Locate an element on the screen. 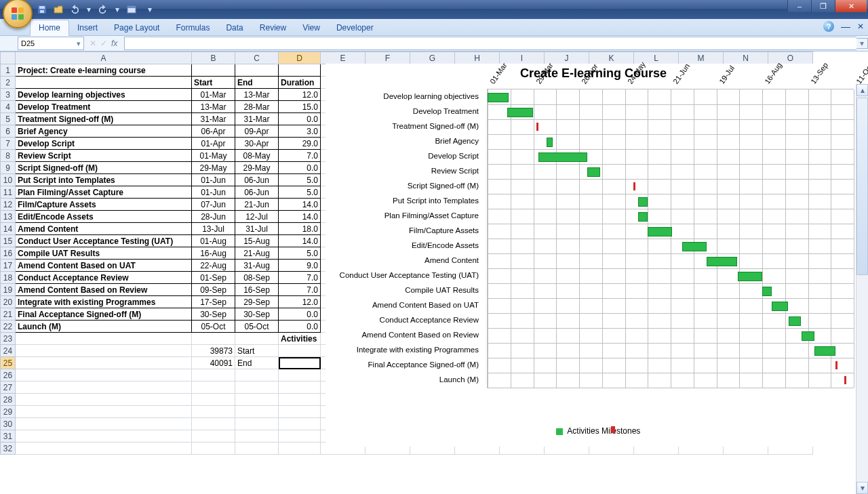  col-header-E: E is located at coordinates (343, 58).